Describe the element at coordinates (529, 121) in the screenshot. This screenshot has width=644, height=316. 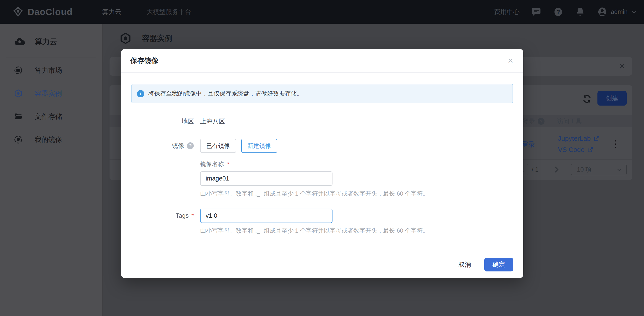
I see `column-header-login-label: 登录` at that location.